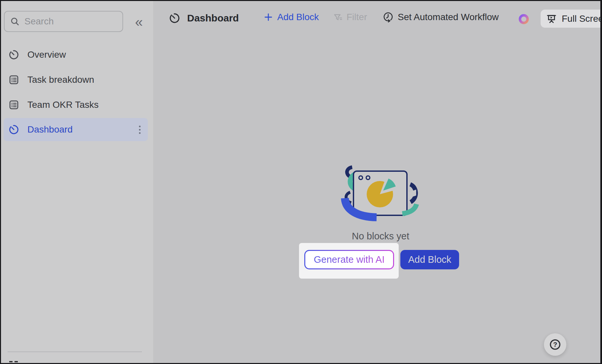  I want to click on search-icon, so click(15, 21).